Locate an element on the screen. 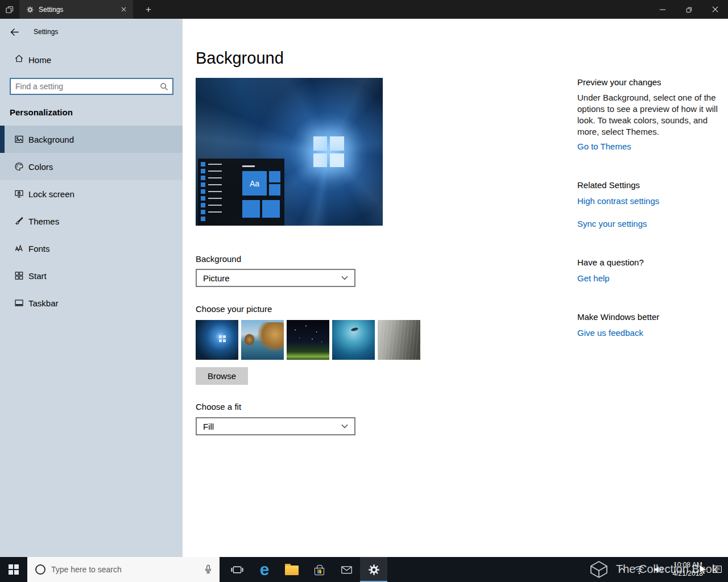 The width and height of the screenshot is (728, 582). give-us-feedback-link: Give us feedback is located at coordinates (610, 333).